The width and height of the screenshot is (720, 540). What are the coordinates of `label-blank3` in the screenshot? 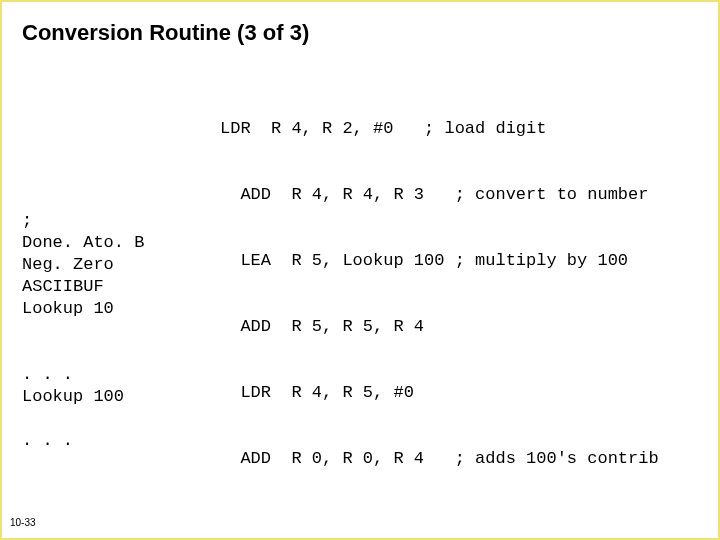 It's located at (121, 419).